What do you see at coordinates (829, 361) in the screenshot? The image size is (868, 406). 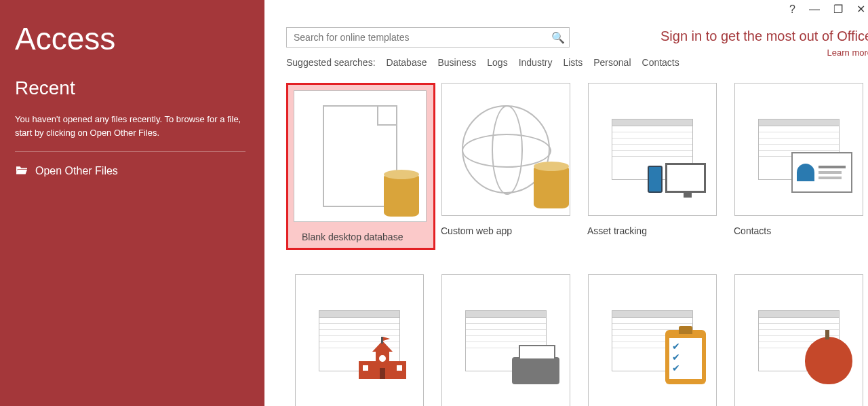 I see `apple-icon` at bounding box center [829, 361].